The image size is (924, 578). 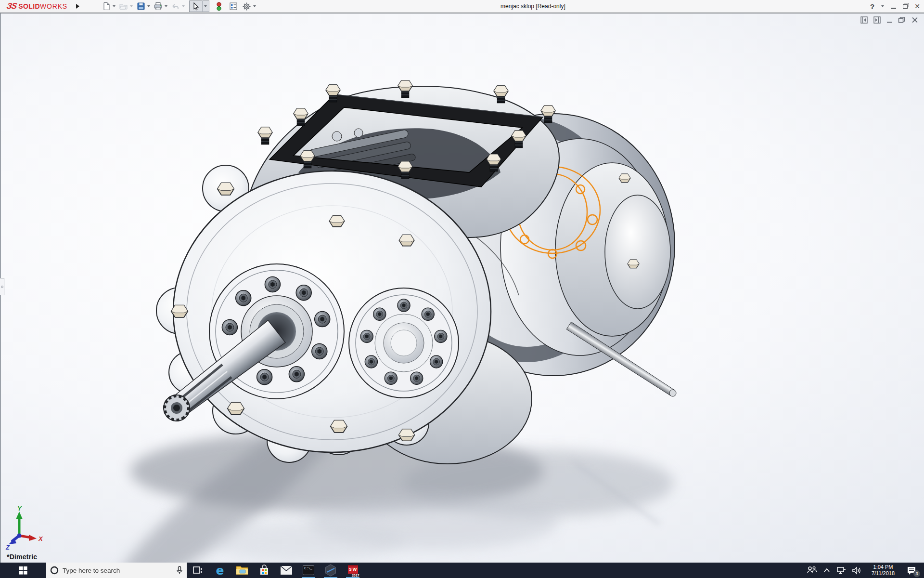 What do you see at coordinates (116, 570) in the screenshot?
I see `taskbar-search-box` at bounding box center [116, 570].